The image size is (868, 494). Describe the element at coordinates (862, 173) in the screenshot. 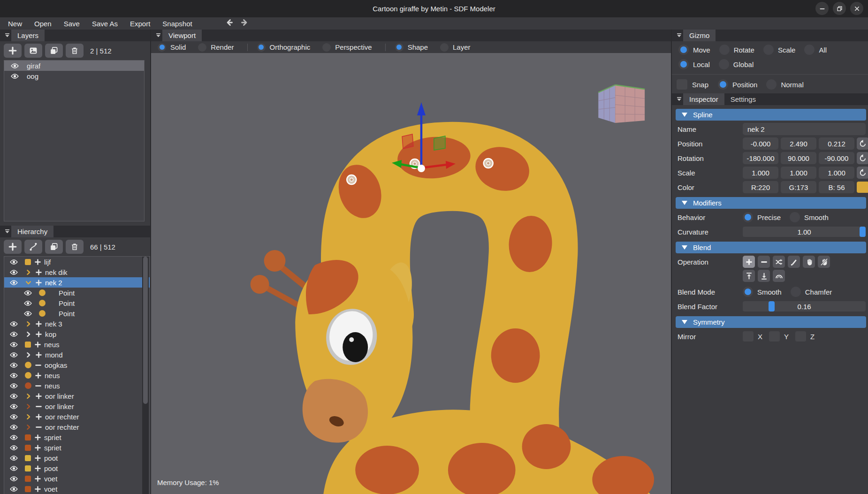

I see `reset-button` at that location.